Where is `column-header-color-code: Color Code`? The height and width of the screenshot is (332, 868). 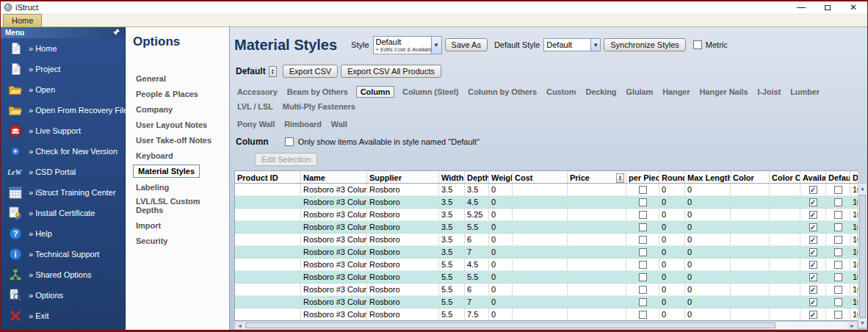 column-header-color-code: Color Code is located at coordinates (785, 177).